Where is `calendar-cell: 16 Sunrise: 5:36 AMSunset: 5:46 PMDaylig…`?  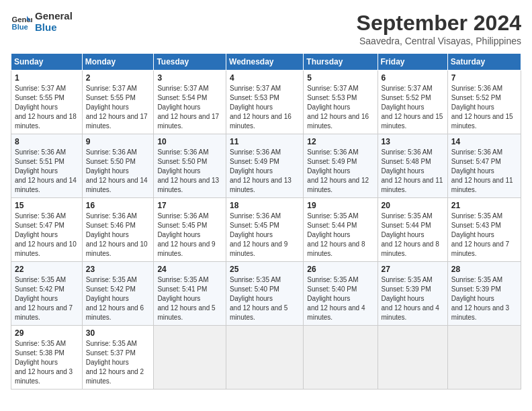 calendar-cell: 16 Sunrise: 5:36 AMSunset: 5:46 PMDaylig… is located at coordinates (118, 230).